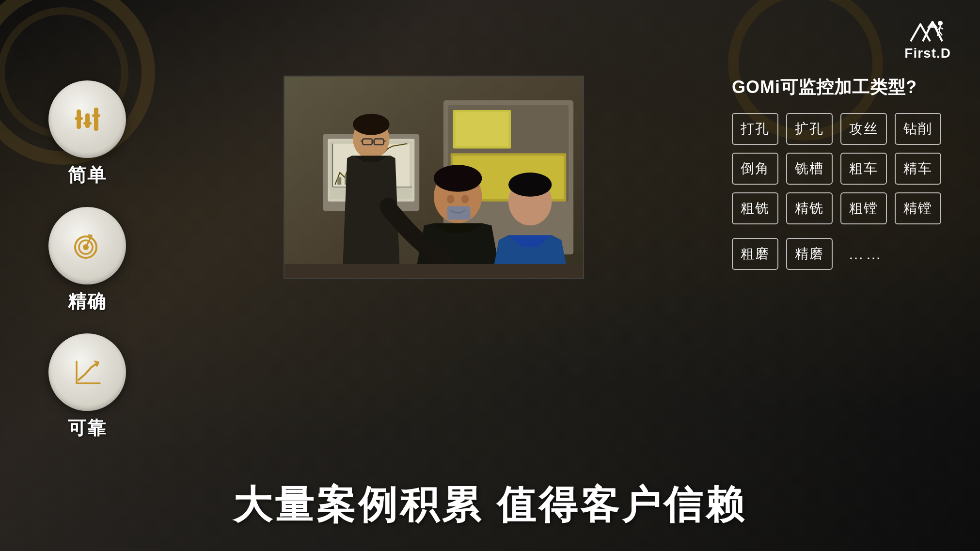 The height and width of the screenshot is (551, 980). I want to click on tag-rough-grind: 粗磨, so click(755, 254).